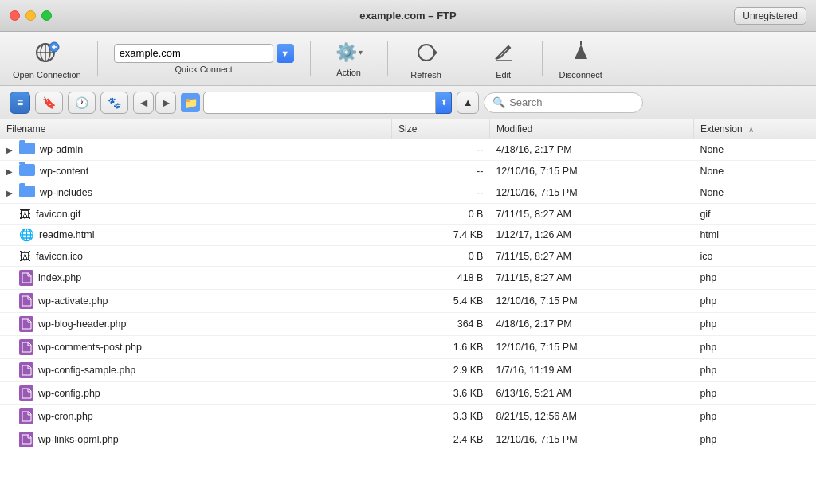  Describe the element at coordinates (66, 193) in the screenshot. I see `file-name: wp-includes` at that location.